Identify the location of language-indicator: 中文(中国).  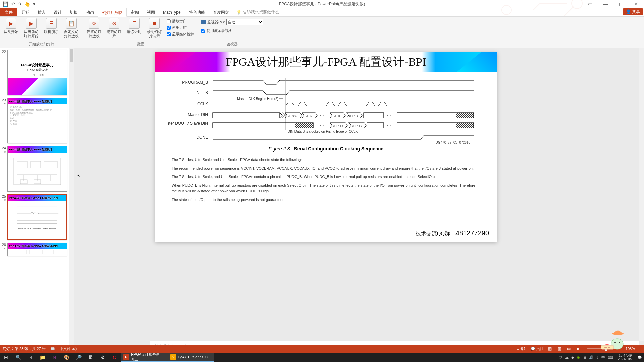
(68, 349).